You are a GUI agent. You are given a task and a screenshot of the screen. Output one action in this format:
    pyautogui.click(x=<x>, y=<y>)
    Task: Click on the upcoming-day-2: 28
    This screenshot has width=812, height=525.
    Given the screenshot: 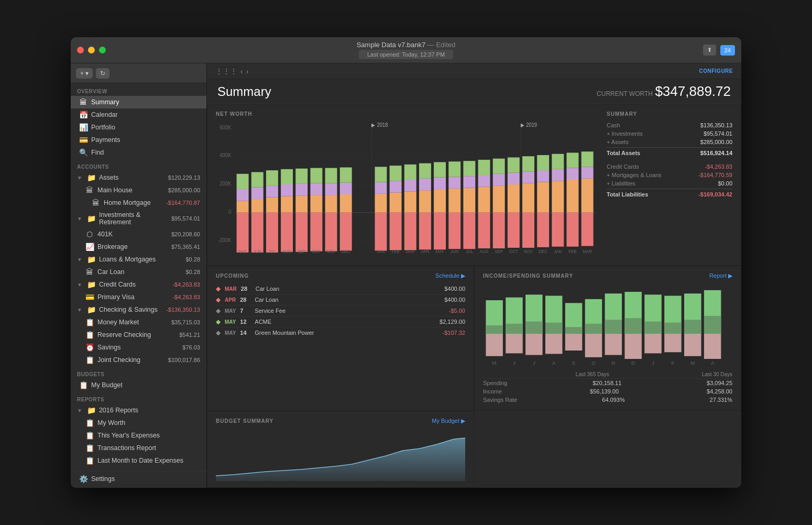 What is the action you would take?
    pyautogui.click(x=245, y=300)
    